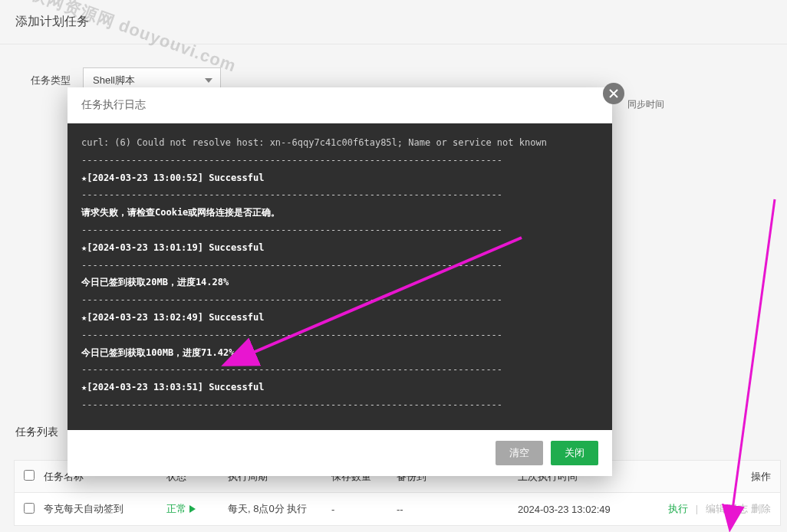  I want to click on clear-button: 清空, so click(519, 453).